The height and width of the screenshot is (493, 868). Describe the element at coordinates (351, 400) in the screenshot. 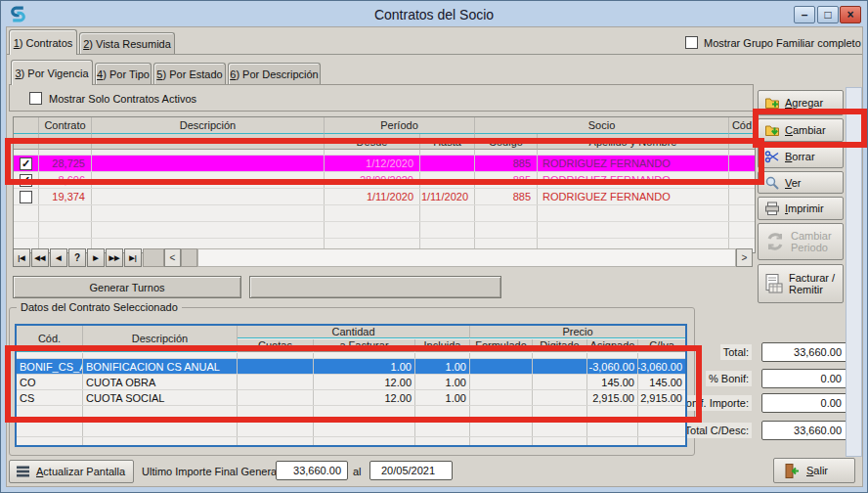

I see `detail-rows: BONIF_CS_ANUA BONIFICACION CS ANUAL 1.00…` at that location.